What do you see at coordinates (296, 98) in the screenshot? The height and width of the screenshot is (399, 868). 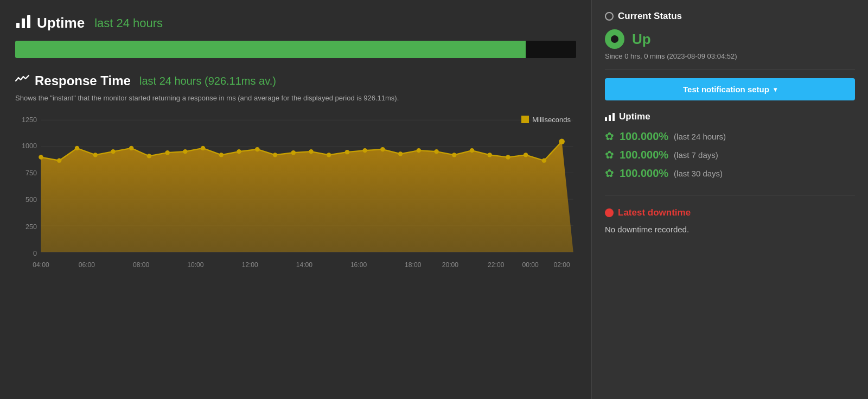 I see `response-desc: Shows the "instant" that the monitor sta…` at bounding box center [296, 98].